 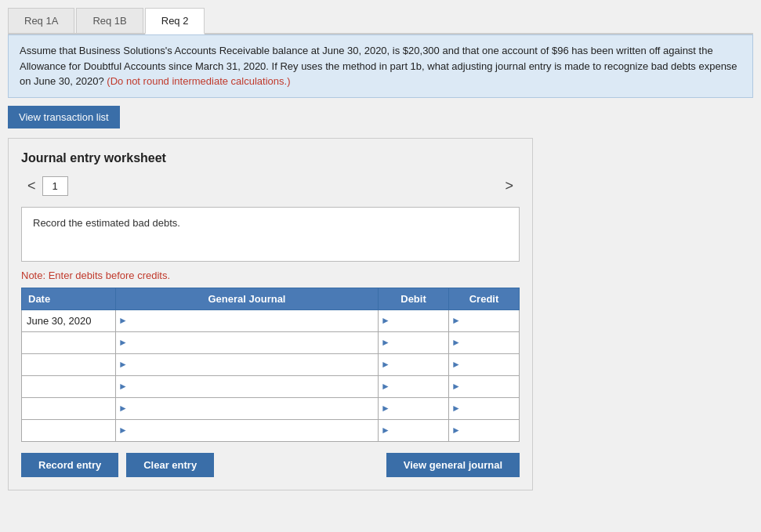 I want to click on journal-cell-5: ►, so click(x=248, y=408).